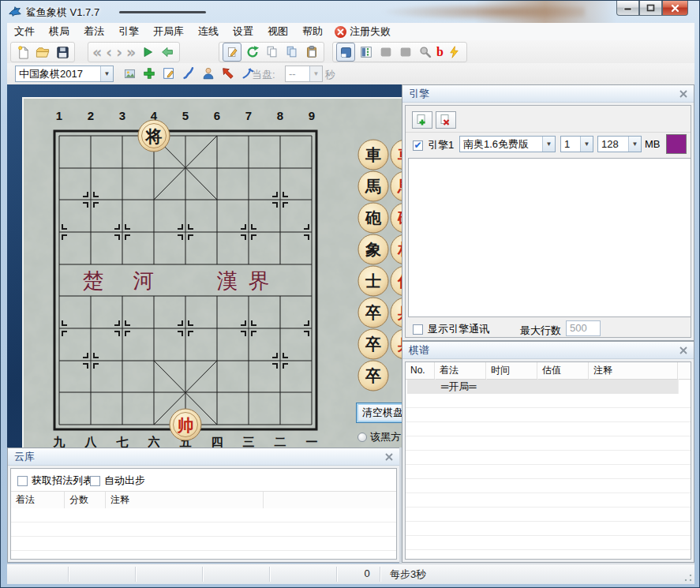 Image resolution: width=700 pixels, height=588 pixels. I want to click on menu-game: 棋局, so click(59, 32).